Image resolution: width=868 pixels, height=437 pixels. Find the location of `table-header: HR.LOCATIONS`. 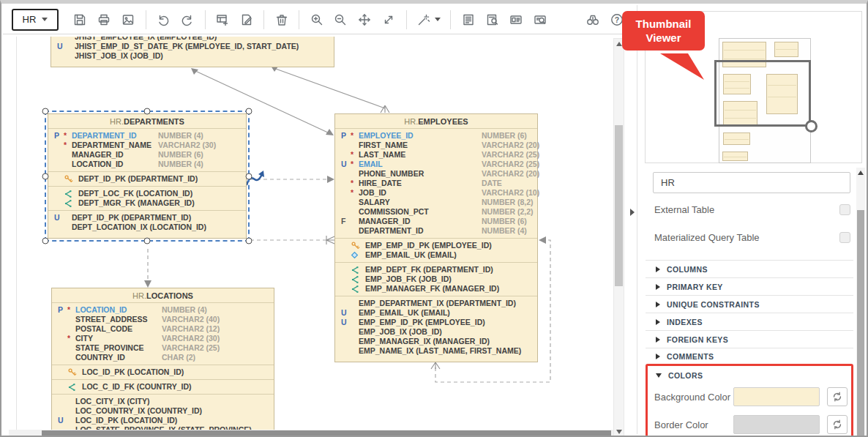

table-header: HR.LOCATIONS is located at coordinates (162, 296).